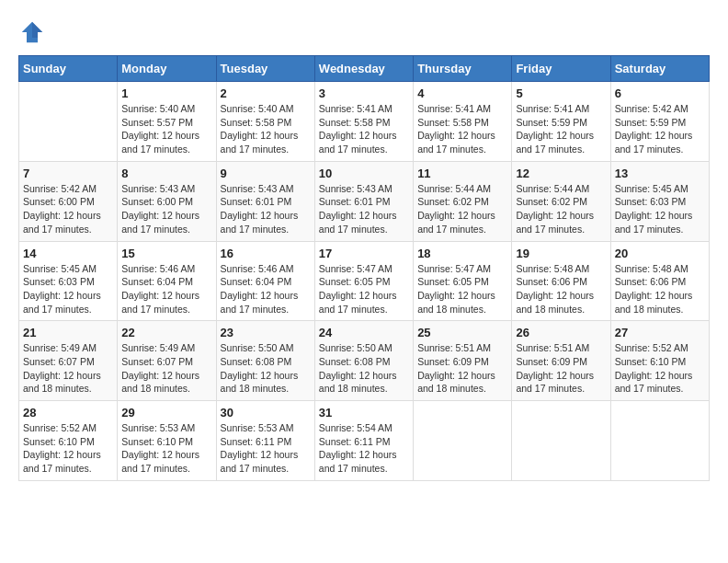 The height and width of the screenshot is (563, 728). What do you see at coordinates (266, 333) in the screenshot?
I see `day-number: 23` at bounding box center [266, 333].